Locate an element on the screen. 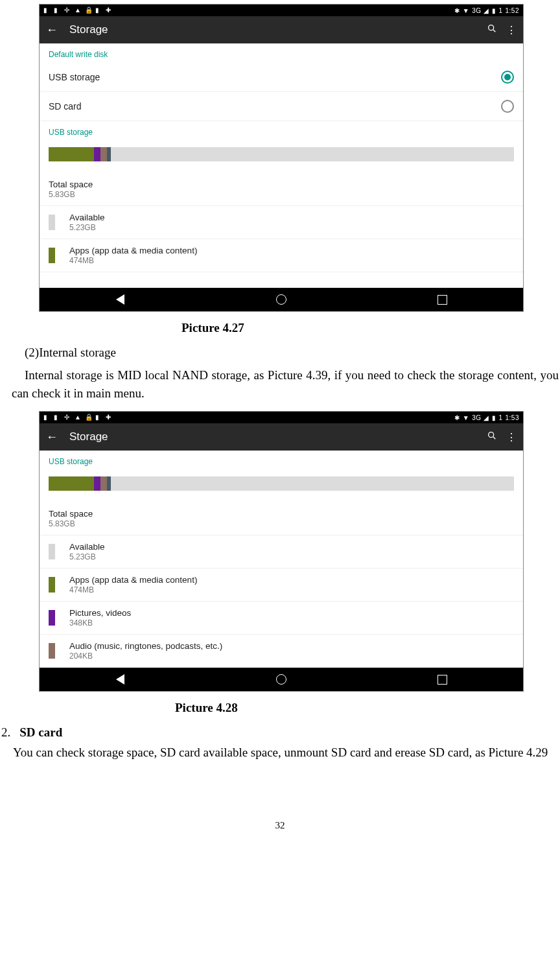 The height and width of the screenshot is (962, 560). list-head-text: SD card is located at coordinates (41, 733).